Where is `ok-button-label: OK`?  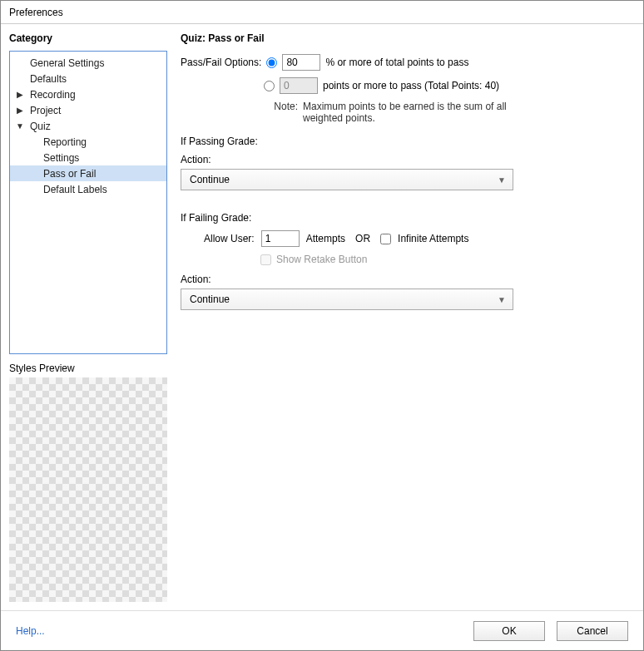
ok-button-label: OK is located at coordinates (509, 631).